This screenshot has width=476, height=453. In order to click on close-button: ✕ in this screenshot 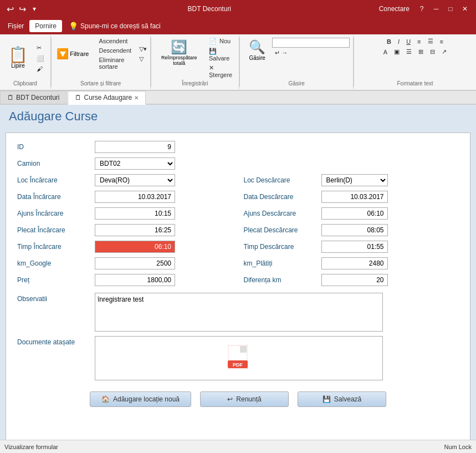, I will do `click(465, 9)`.